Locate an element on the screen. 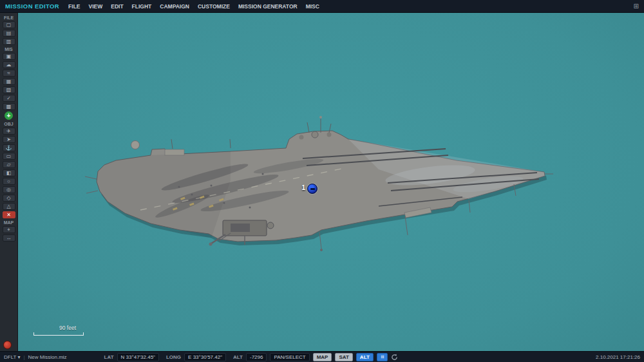 The width and height of the screenshot is (644, 362). new-mission-icon: ▢ is located at coordinates (9, 24).